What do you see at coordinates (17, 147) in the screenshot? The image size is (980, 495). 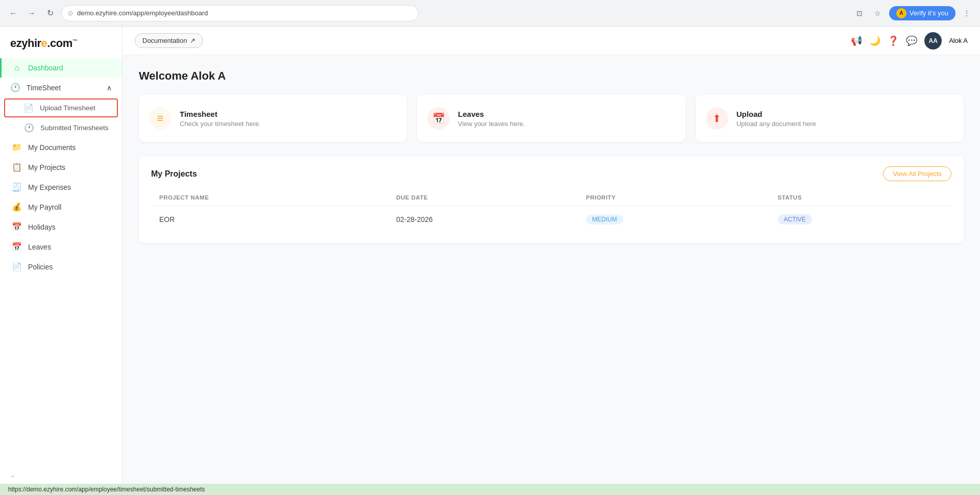 I see `my-documents-icon: 📁` at bounding box center [17, 147].